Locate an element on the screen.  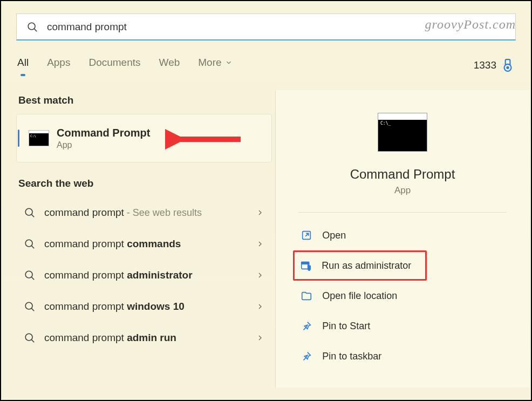
action-run-as-admin: Run as administrator is located at coordinates (360, 266).